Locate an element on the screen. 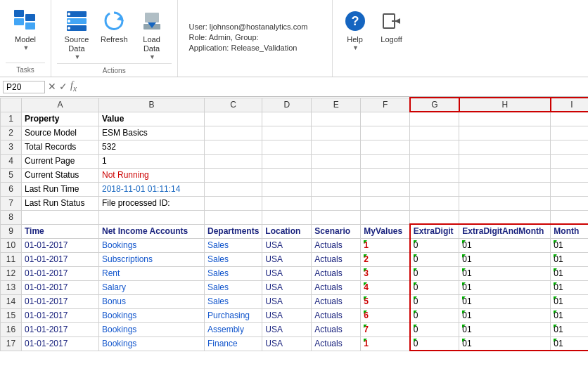 The width and height of the screenshot is (588, 366). table-cell: Purchasing is located at coordinates (234, 315).